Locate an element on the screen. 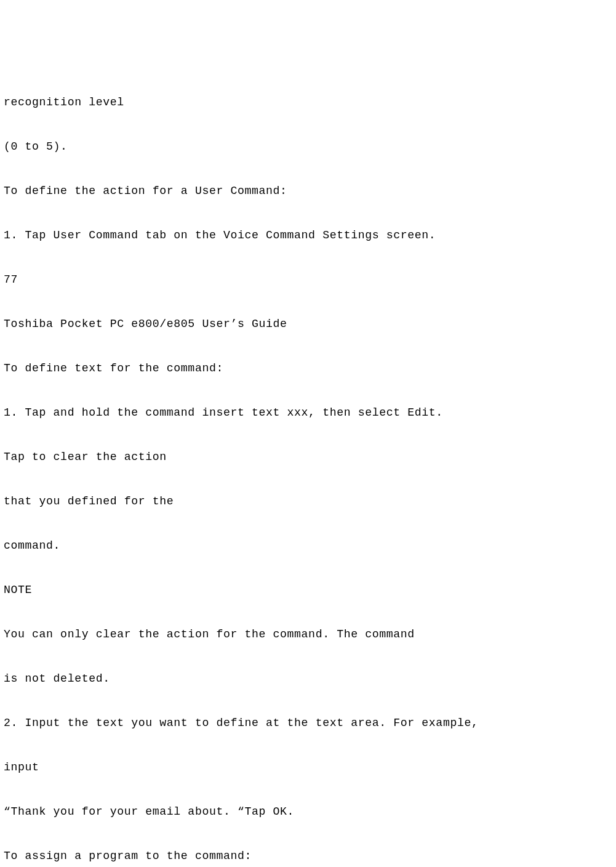 The height and width of the screenshot is (867, 616). document-line: command. is located at coordinates (310, 546).